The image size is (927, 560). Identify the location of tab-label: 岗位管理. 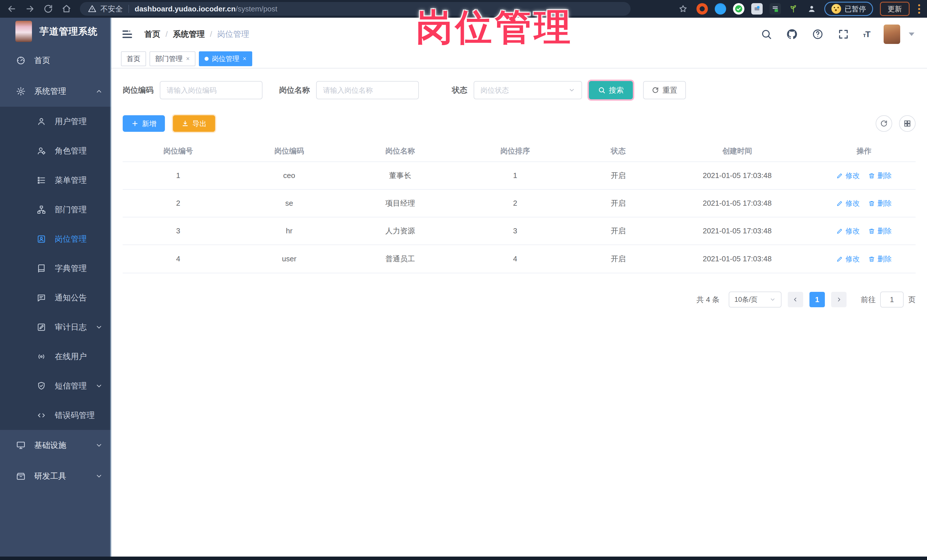
(226, 59).